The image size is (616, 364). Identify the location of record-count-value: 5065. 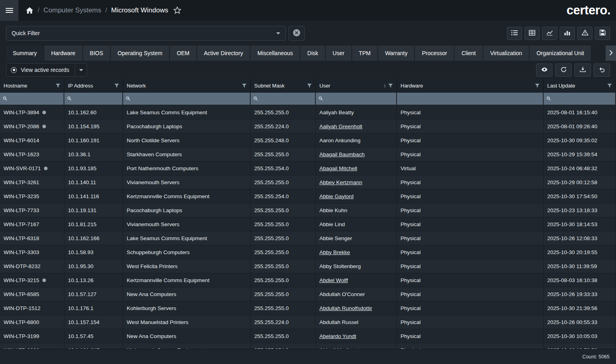
(604, 357).